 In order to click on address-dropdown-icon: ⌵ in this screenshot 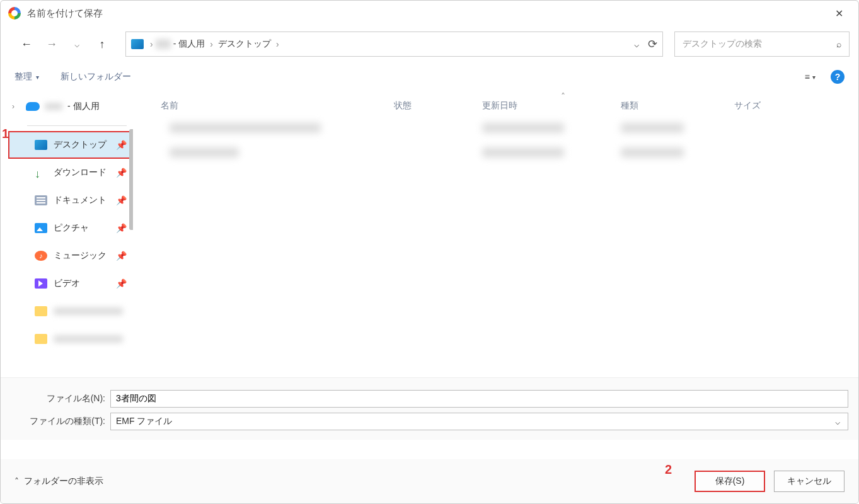, I will do `click(637, 44)`.